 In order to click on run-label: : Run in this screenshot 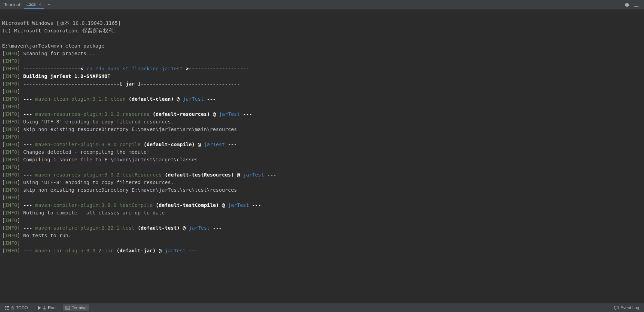, I will do `click(50, 308)`.